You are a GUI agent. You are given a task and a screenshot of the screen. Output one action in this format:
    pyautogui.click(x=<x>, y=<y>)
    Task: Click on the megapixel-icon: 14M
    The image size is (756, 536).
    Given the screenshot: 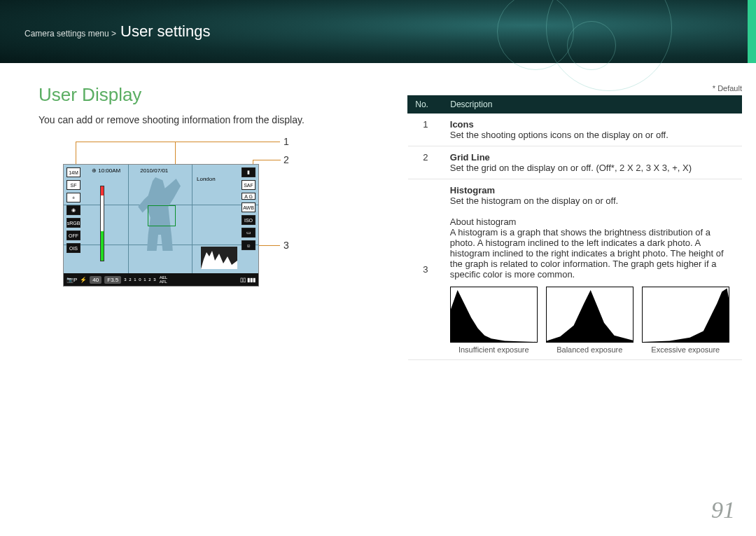 What is the action you would take?
    pyautogui.click(x=74, y=172)
    